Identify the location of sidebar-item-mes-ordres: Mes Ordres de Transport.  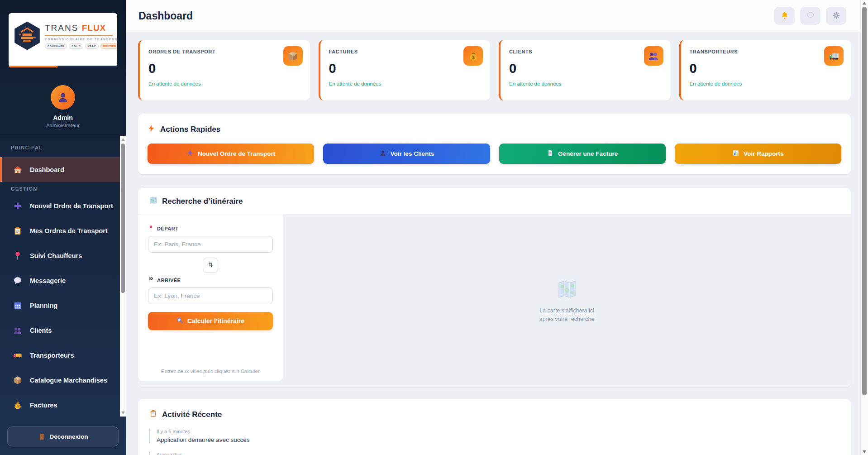
(63, 231).